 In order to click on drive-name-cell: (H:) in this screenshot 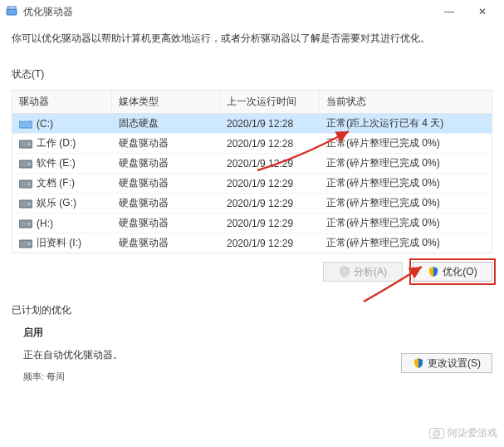, I will do `click(62, 223)`.